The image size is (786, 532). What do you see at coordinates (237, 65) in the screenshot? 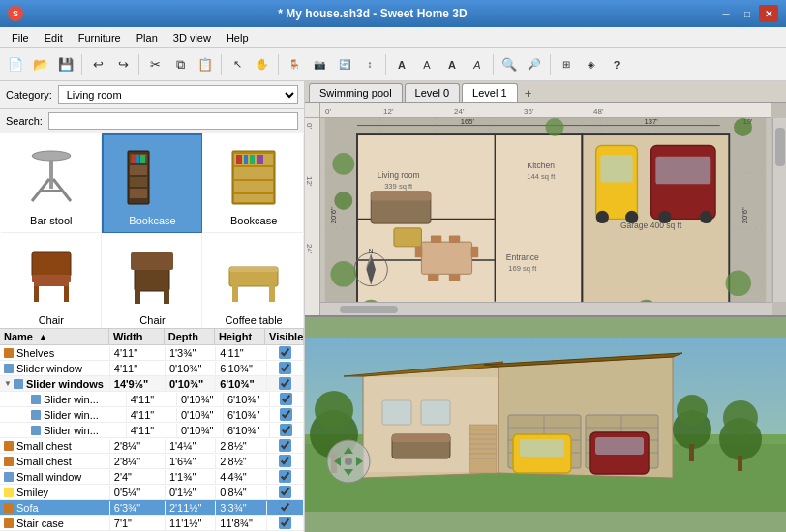
I see `select-button: ↖` at bounding box center [237, 65].